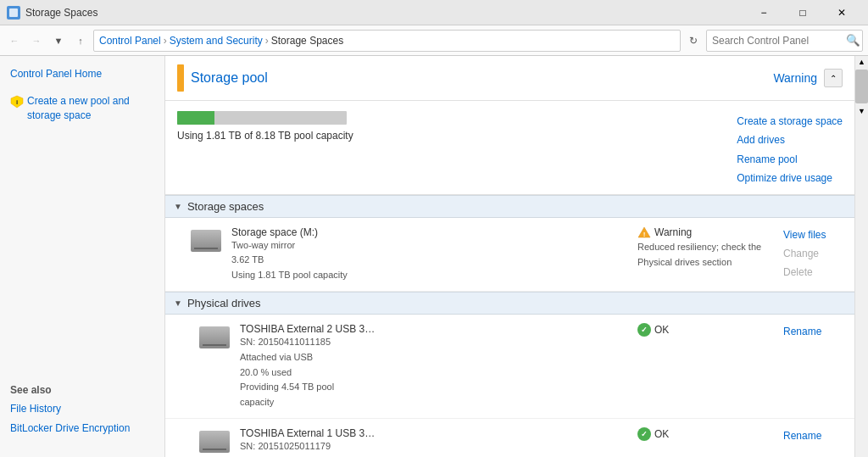 The width and height of the screenshot is (868, 457). I want to click on refresh-button: ↻, so click(693, 41).